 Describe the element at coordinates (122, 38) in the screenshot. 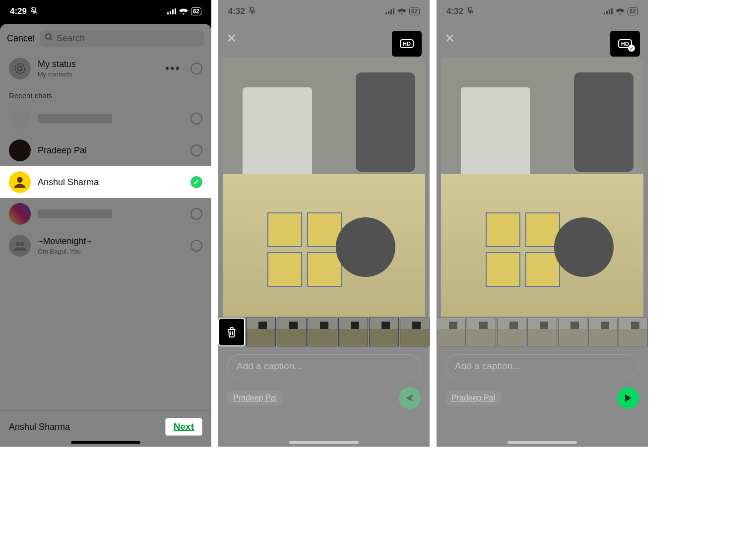

I see `search-field` at that location.